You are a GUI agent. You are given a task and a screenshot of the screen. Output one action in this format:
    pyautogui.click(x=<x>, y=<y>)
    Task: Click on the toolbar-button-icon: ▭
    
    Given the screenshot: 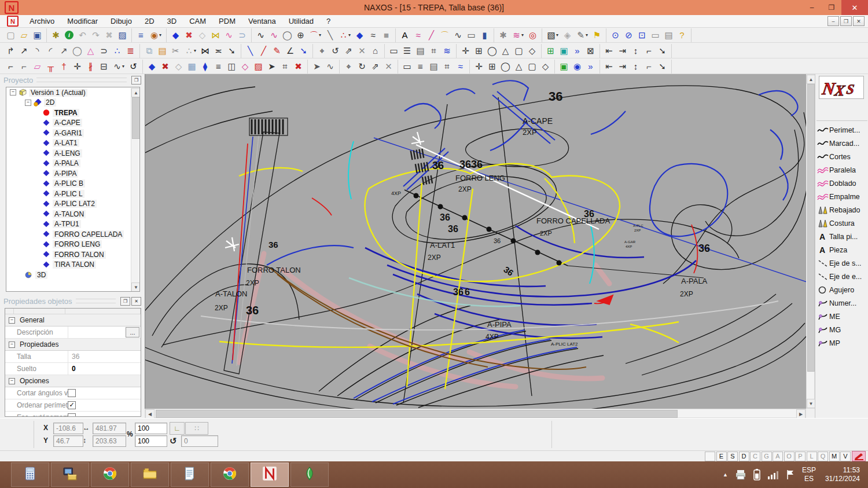 What is the action you would take?
    pyautogui.click(x=471, y=35)
    